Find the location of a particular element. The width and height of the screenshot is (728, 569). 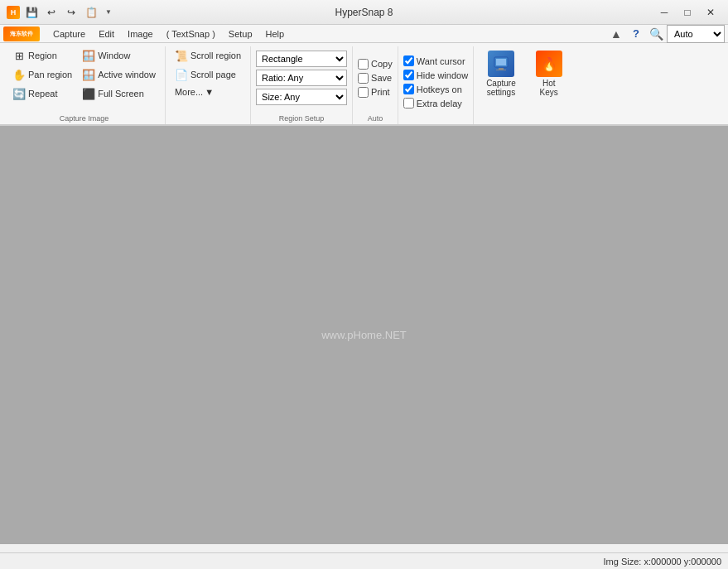

print-checkbox is located at coordinates (363, 93).